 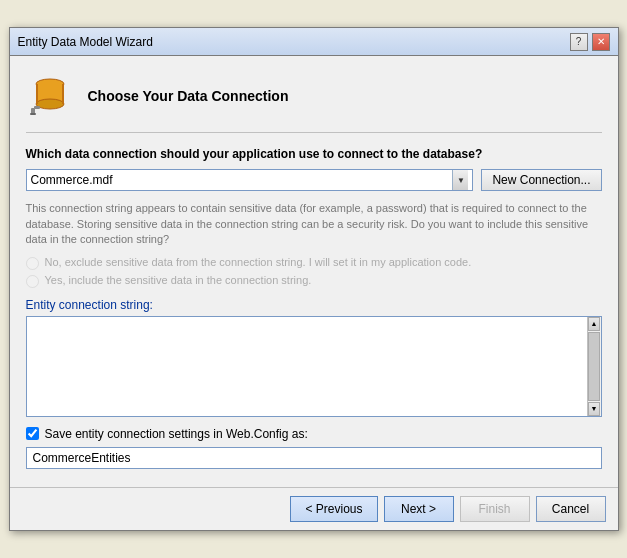 What do you see at coordinates (250, 180) in the screenshot?
I see `connection-dropdown: Commerce.mdf ▼` at bounding box center [250, 180].